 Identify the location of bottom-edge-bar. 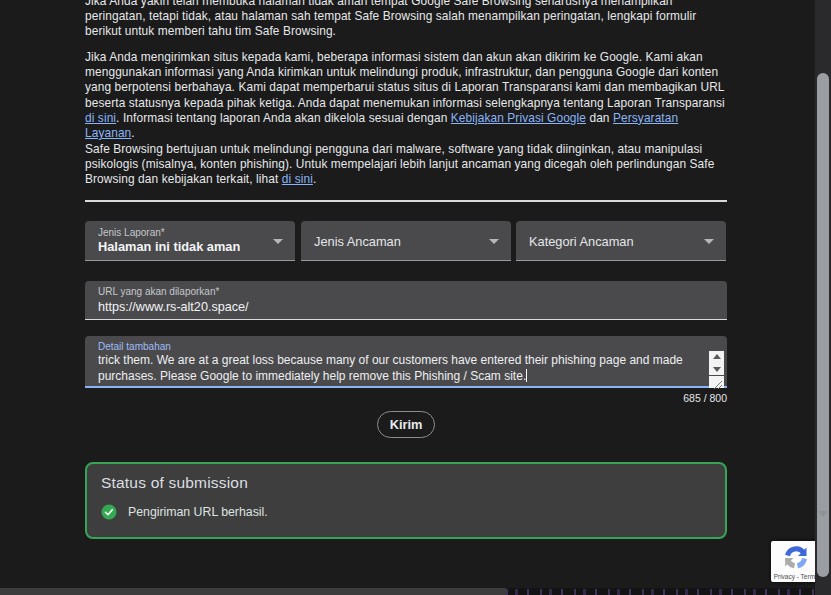
(253, 592).